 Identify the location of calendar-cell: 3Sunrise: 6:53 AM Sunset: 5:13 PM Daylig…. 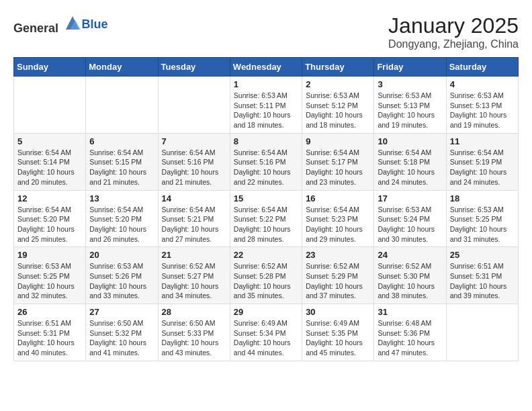
(410, 105).